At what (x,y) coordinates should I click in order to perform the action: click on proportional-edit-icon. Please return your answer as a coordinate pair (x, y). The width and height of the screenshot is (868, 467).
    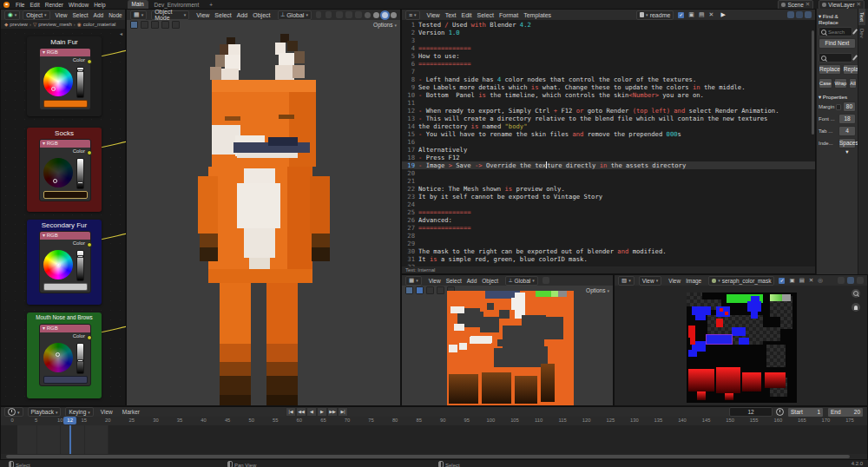
    Looking at the image, I should click on (328, 15).